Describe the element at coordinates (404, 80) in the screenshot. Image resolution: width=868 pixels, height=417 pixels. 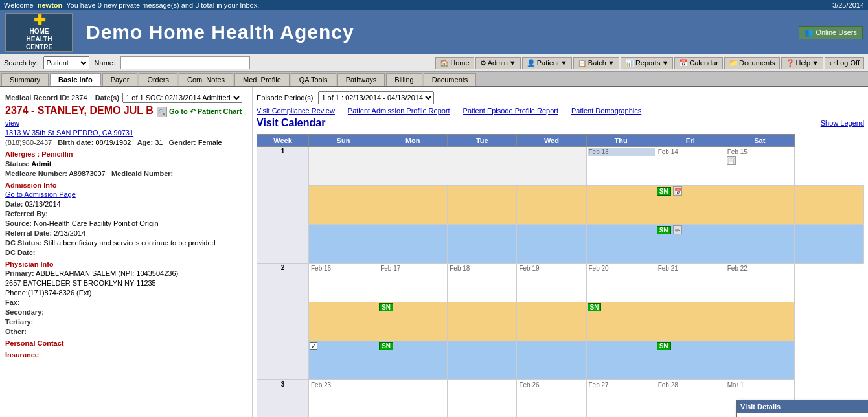
I see `tab-billing: Billing` at that location.